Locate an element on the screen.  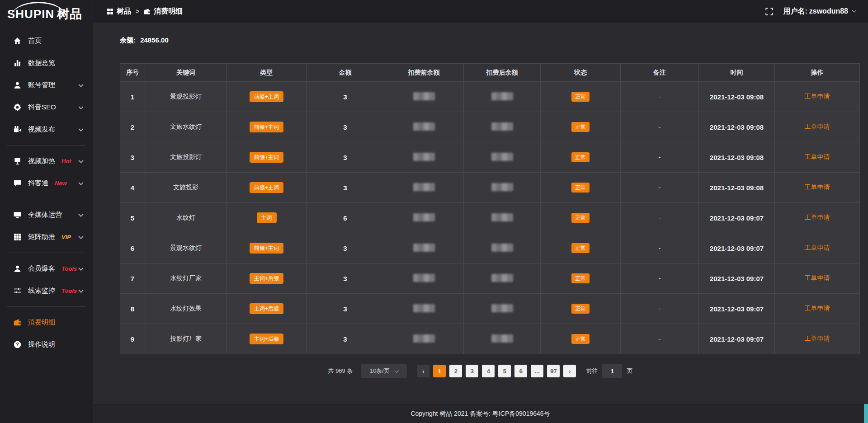
sidebar-item-操作说明: ?操作说明 is located at coordinates (46, 344).